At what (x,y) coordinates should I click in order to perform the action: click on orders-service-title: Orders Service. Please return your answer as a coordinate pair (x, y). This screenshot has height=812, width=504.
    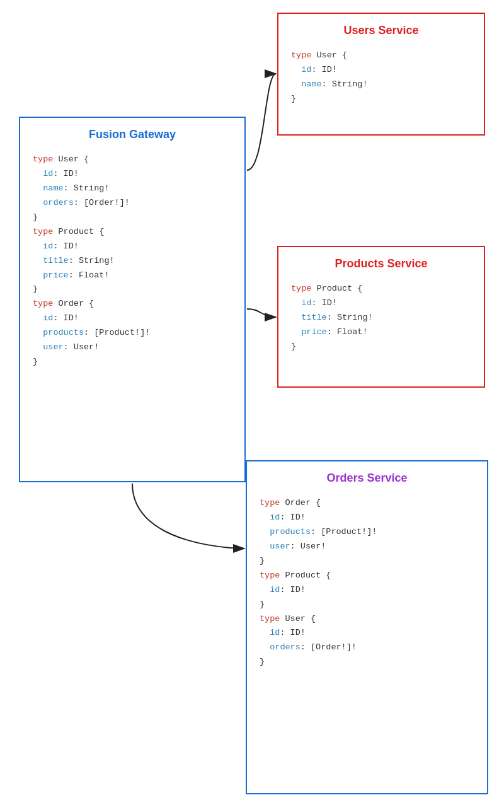
    Looking at the image, I should click on (367, 478).